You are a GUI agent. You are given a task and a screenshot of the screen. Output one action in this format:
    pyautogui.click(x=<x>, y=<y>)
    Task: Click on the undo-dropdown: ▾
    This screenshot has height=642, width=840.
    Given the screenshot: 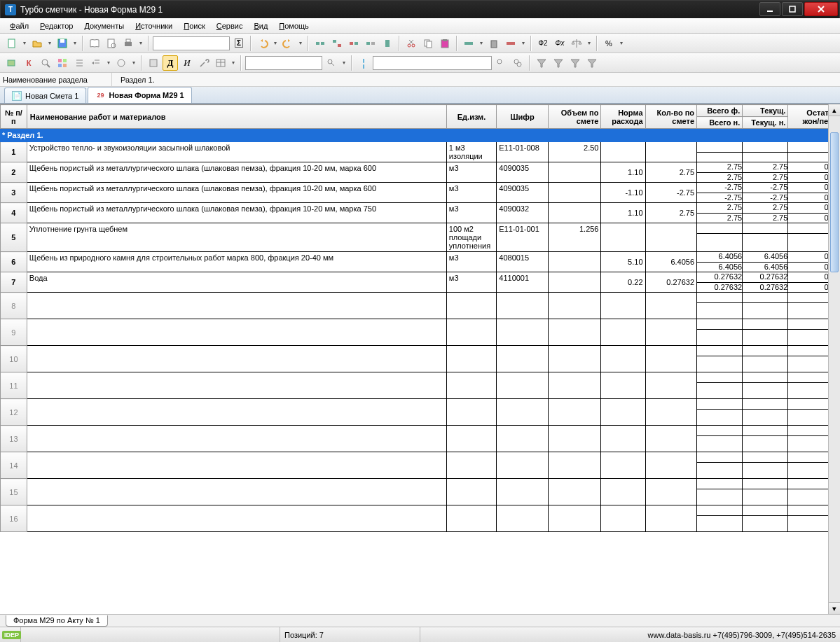 What is the action you would take?
    pyautogui.click(x=275, y=43)
    